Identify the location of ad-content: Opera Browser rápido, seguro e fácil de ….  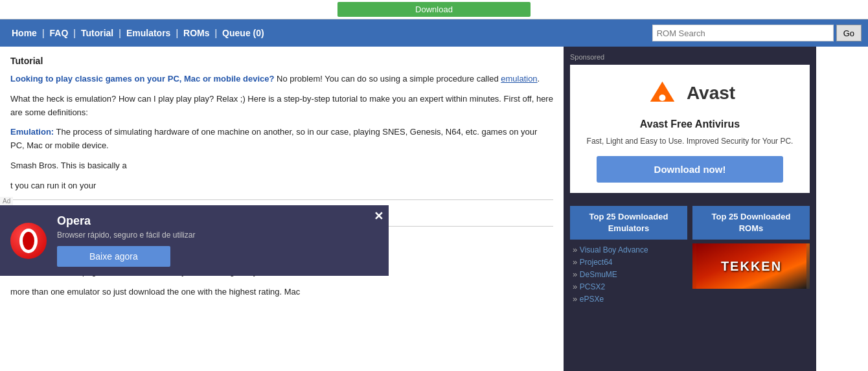
(126, 241).